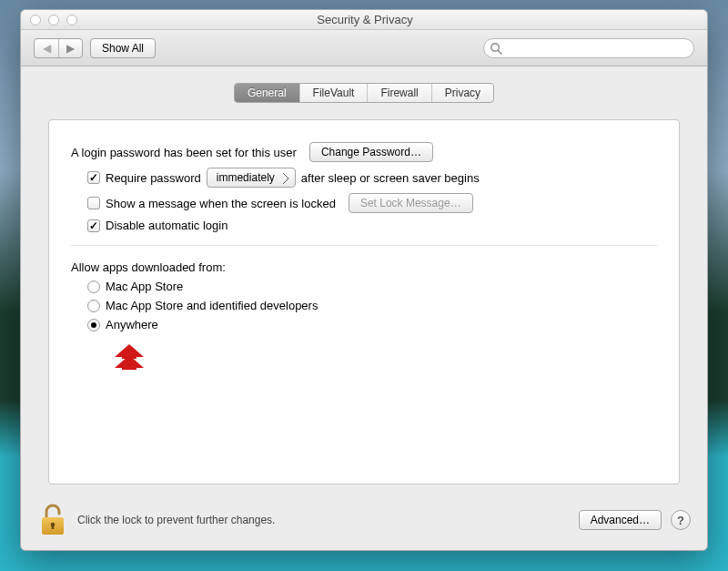  What do you see at coordinates (268, 93) in the screenshot?
I see `tab-general: General` at bounding box center [268, 93].